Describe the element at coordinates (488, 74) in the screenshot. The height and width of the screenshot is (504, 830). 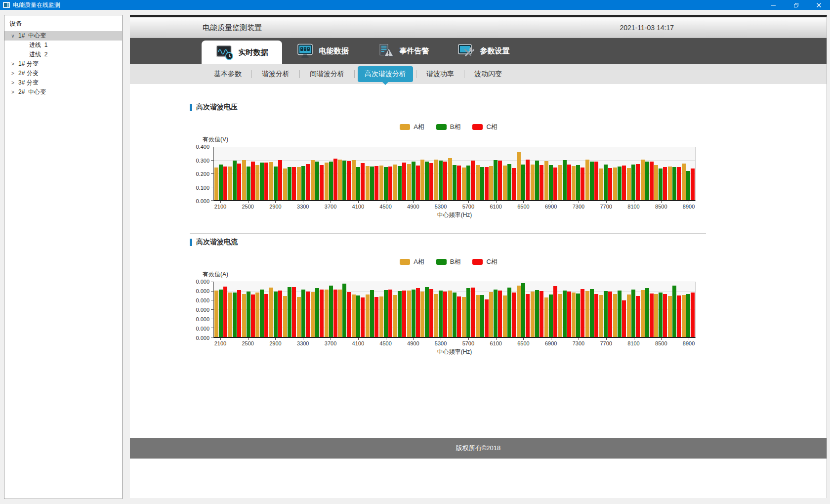
I see `subtab-5: 波动闪变` at that location.